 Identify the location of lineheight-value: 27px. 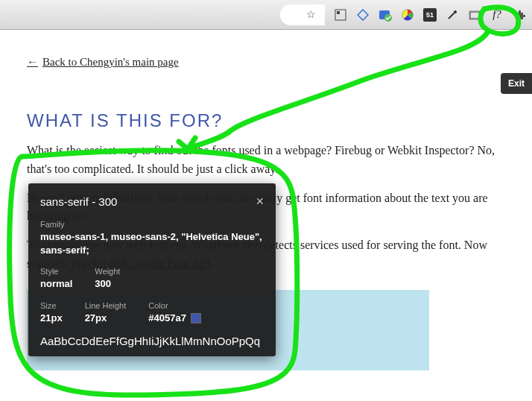
(106, 318).